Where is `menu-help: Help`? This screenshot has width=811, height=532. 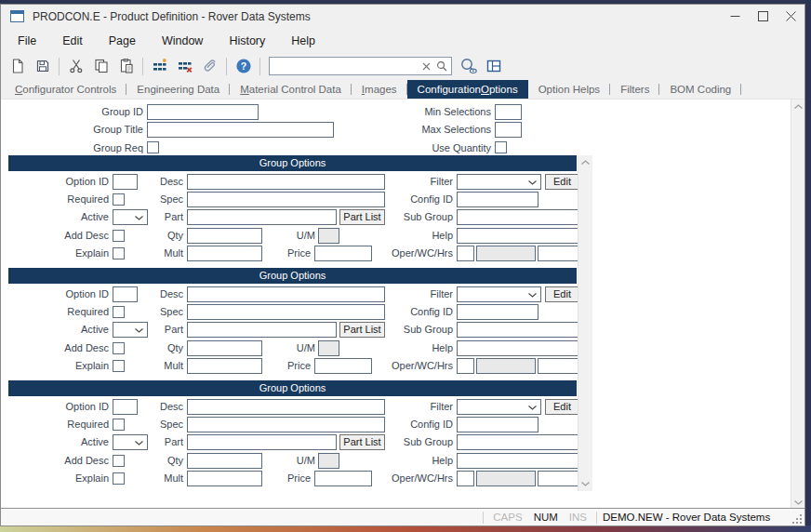 menu-help: Help is located at coordinates (303, 41).